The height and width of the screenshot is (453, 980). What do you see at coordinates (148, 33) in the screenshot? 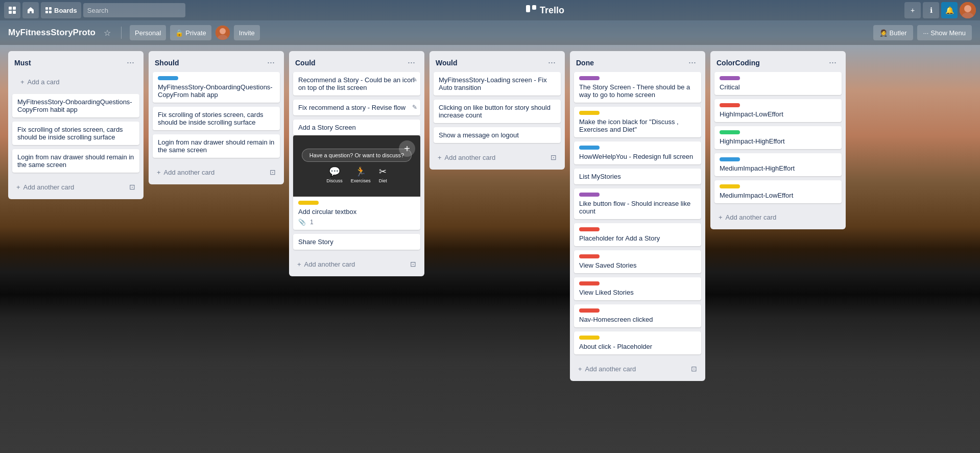
I see `personal-label: Personal` at bounding box center [148, 33].